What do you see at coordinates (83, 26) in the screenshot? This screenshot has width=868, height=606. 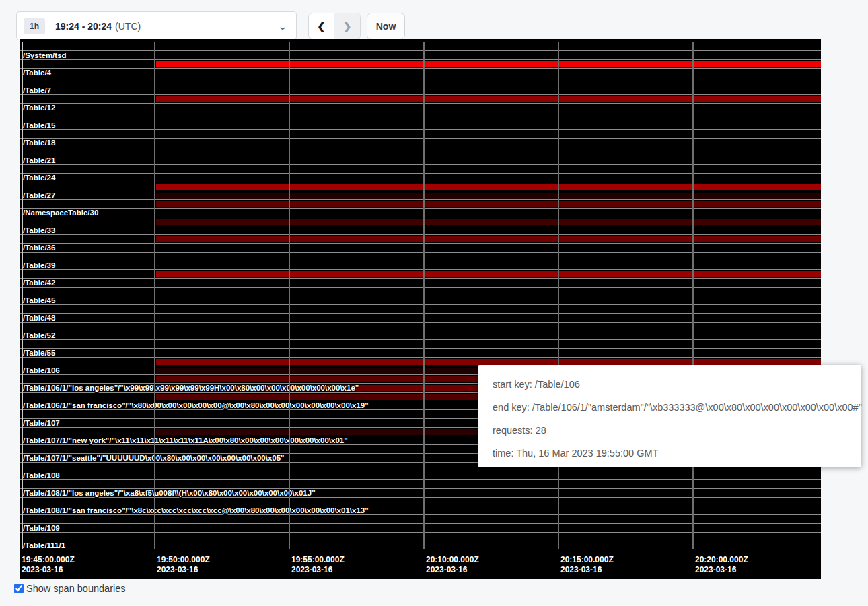 I see `time-range-label: 19:24 - 20:24` at bounding box center [83, 26].